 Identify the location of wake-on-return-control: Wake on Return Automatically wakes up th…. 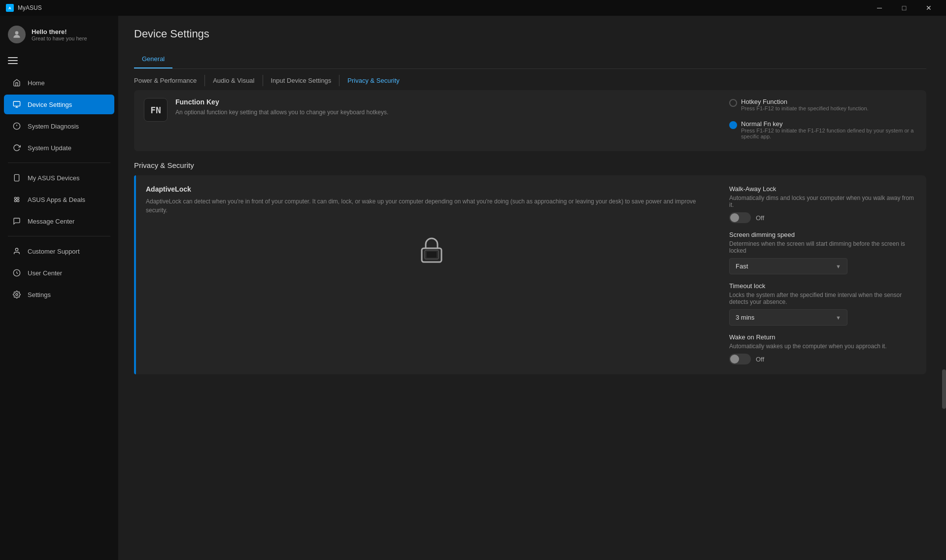
(823, 349).